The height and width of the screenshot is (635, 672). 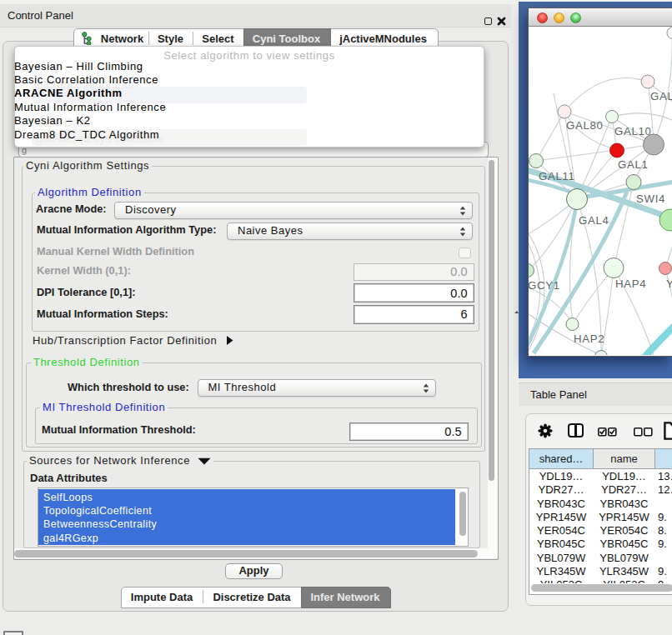 I want to click on svg-text: Y, so click(x=669, y=283).